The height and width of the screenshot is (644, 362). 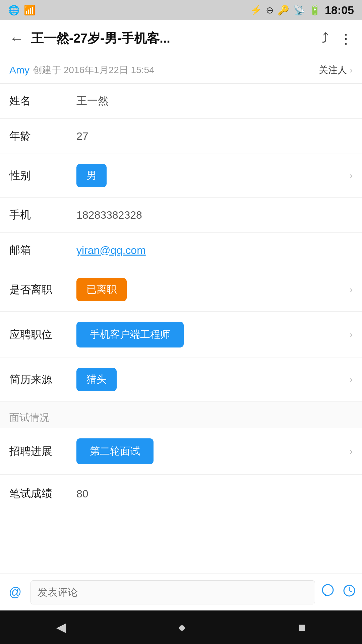 I want to click on value-progress: 第二轮面试, so click(x=213, y=451).